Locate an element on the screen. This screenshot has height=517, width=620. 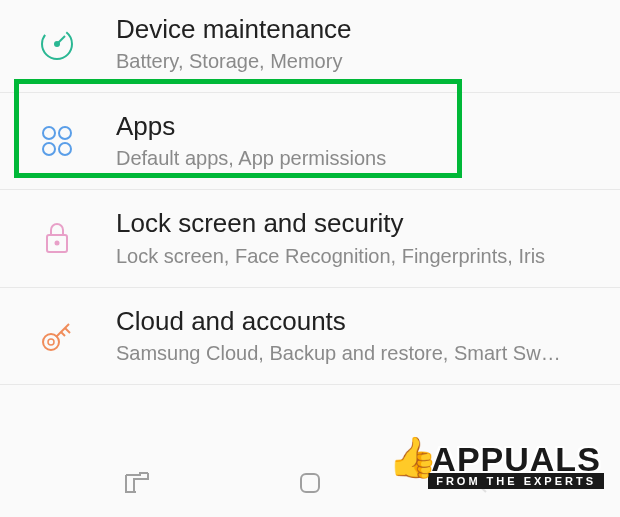
settings-item-text: Apps Default apps, App permissions is located at coordinates (359, 141).